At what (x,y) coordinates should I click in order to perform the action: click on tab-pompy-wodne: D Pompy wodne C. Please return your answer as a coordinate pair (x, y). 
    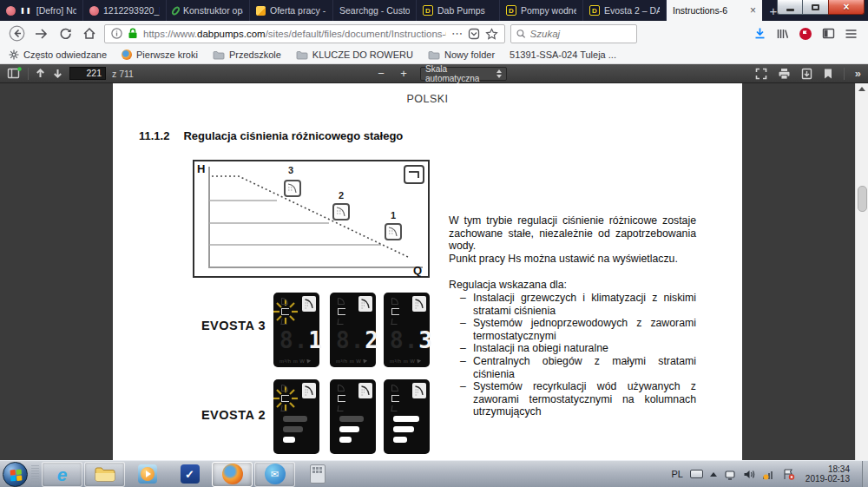
    Looking at the image, I should click on (542, 10).